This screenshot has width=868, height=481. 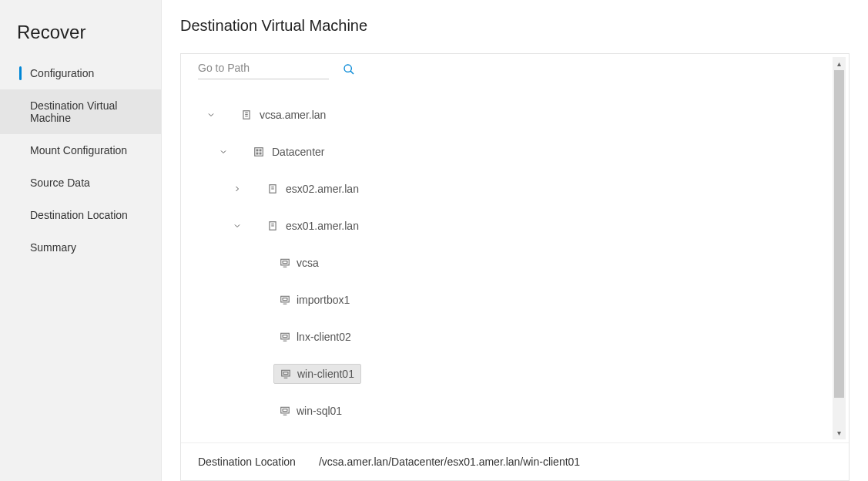 I want to click on tree-node-datacenter: Datacenter, so click(x=507, y=152).